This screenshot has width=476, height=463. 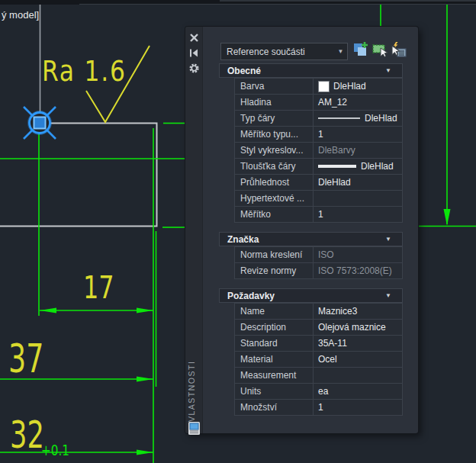 What do you see at coordinates (194, 69) in the screenshot?
I see `settings-gear-icon` at bounding box center [194, 69].